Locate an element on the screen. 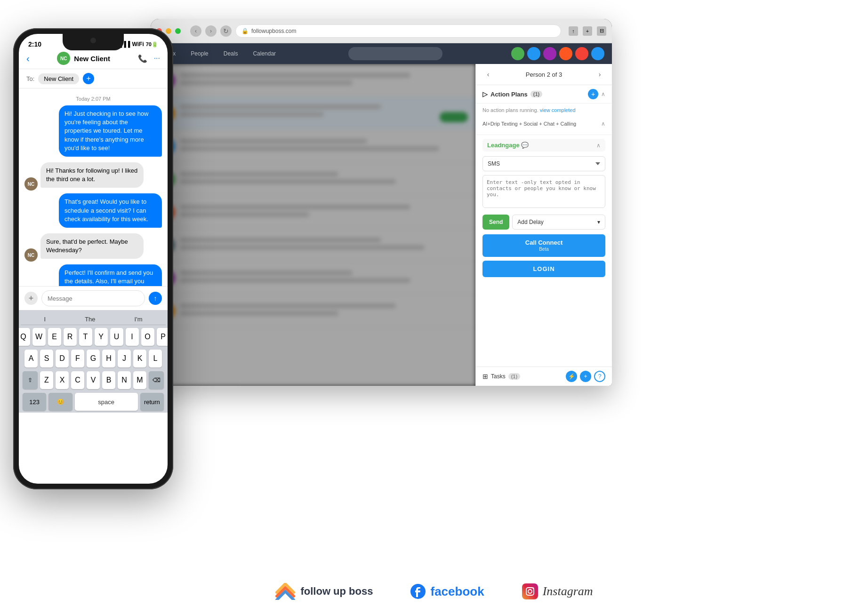  add-delay-button: Add Delay ▾ is located at coordinates (559, 222).